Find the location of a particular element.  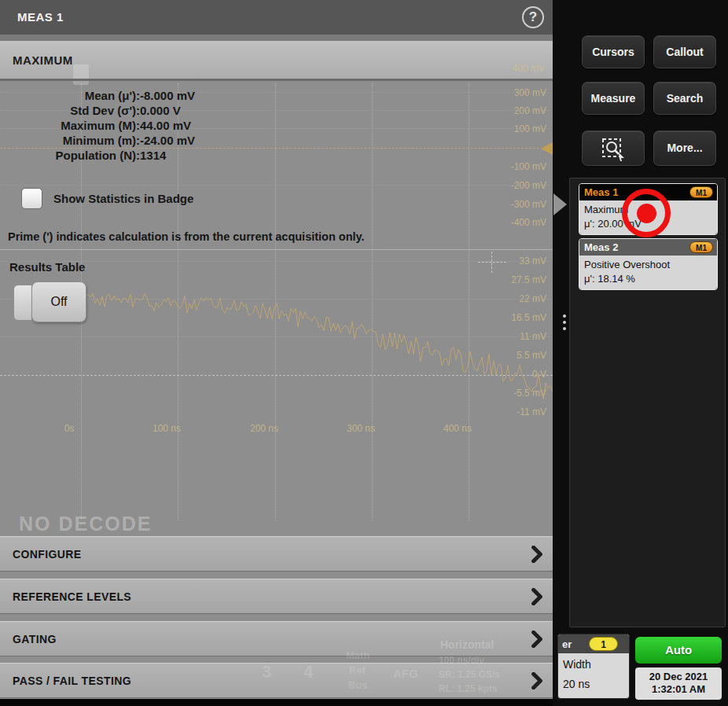

cursors-button: Cursors is located at coordinates (613, 52).